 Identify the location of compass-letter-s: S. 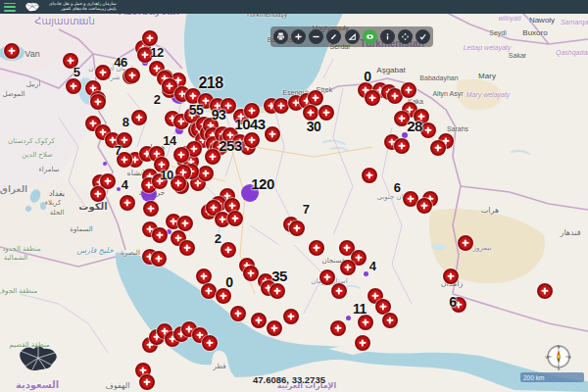
(559, 368).